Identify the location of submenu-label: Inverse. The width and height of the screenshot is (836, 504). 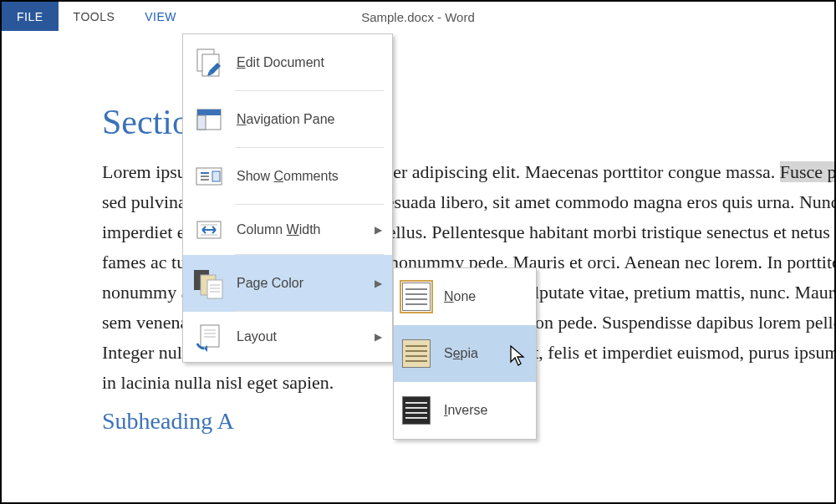
(466, 410).